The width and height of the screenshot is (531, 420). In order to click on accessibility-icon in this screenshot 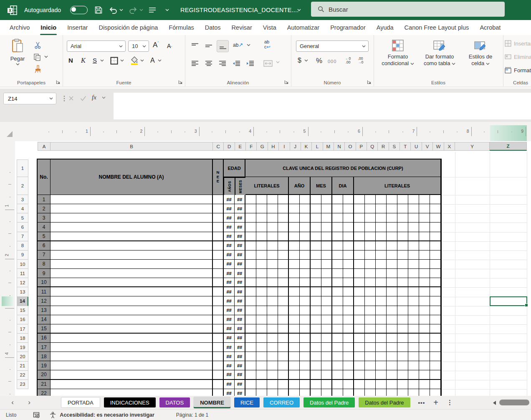, I will do `click(53, 415)`.